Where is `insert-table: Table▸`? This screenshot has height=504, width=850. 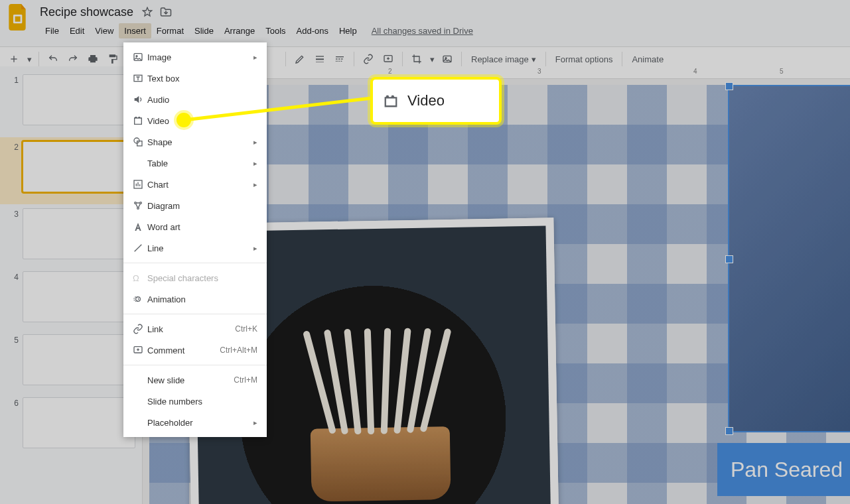
insert-table: Table▸ is located at coordinates (195, 163).